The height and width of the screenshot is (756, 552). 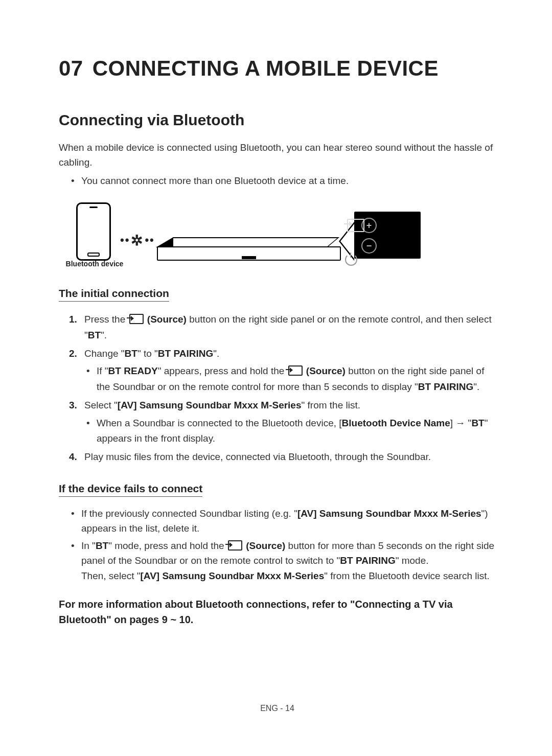 I want to click on more-info-note: For more information about Bluetooth con…, so click(x=277, y=612).